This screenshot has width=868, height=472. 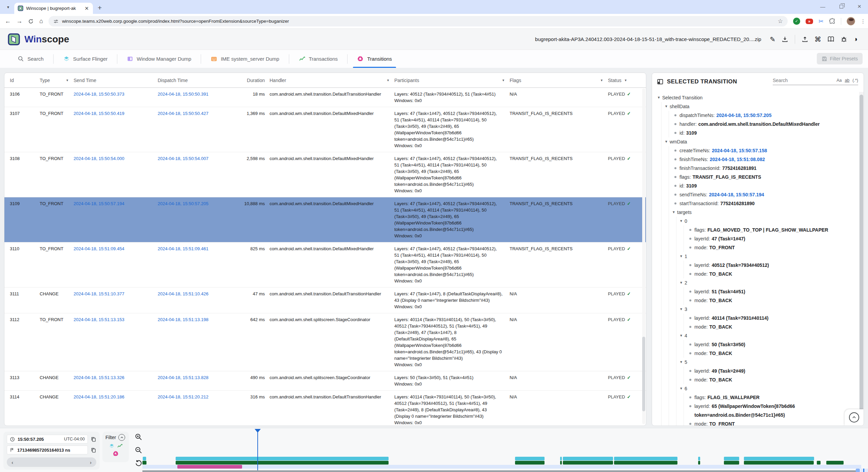 What do you see at coordinates (200, 130) in the screenshot?
I see `cell-dispatch-time-link: 2024-04-18, 15:50:50.427` at bounding box center [200, 130].